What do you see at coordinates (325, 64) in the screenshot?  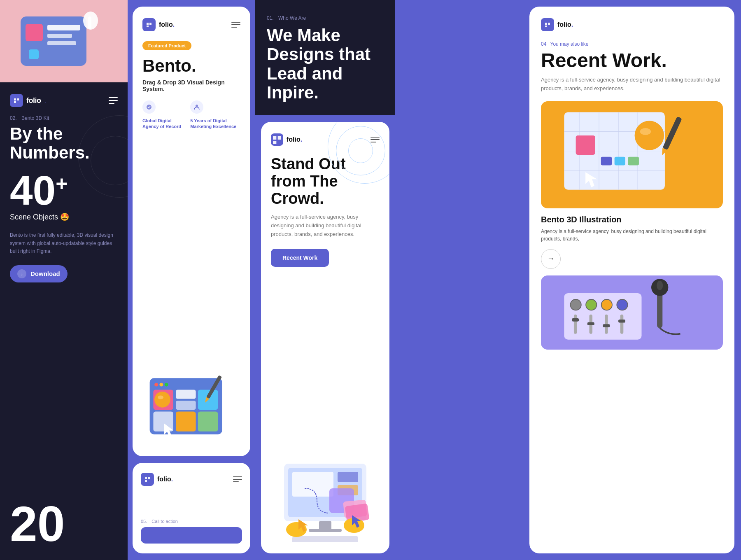 I see `hero-heading: We Make Designs that Lead and Inpire.` at bounding box center [325, 64].